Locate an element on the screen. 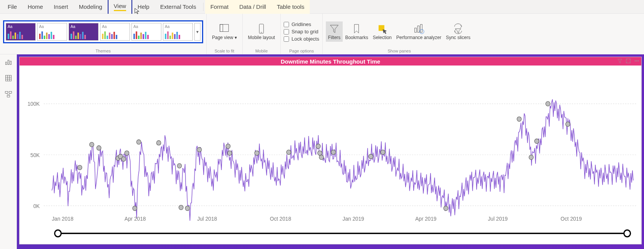 This screenshot has width=644, height=249. tab-home: Home is located at coordinates (35, 7).